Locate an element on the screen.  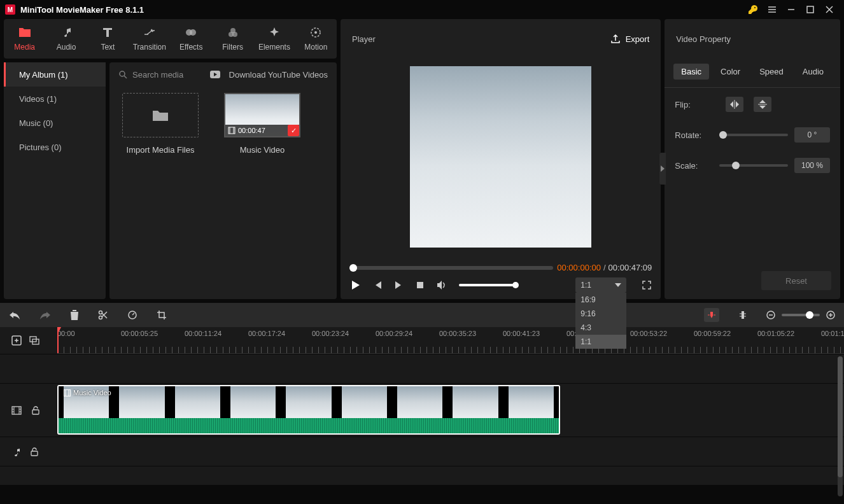
export-icon is located at coordinates (615, 39).